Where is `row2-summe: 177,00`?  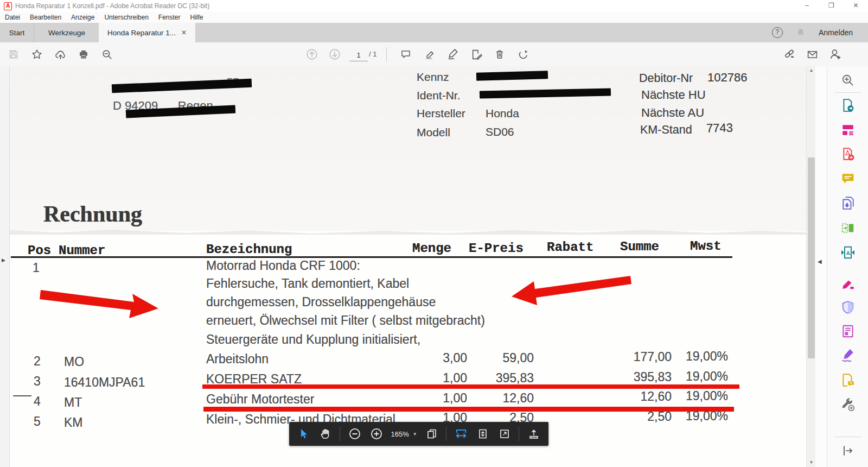 row2-summe: 177,00 is located at coordinates (634, 357).